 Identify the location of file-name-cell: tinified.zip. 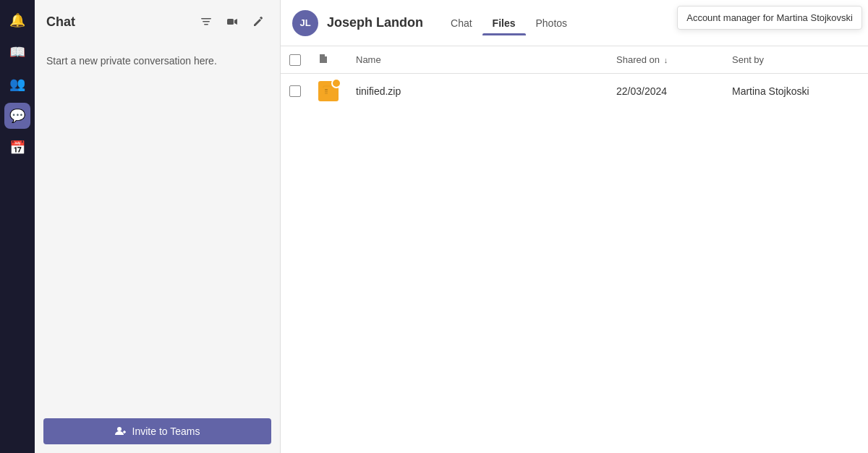
(477, 91).